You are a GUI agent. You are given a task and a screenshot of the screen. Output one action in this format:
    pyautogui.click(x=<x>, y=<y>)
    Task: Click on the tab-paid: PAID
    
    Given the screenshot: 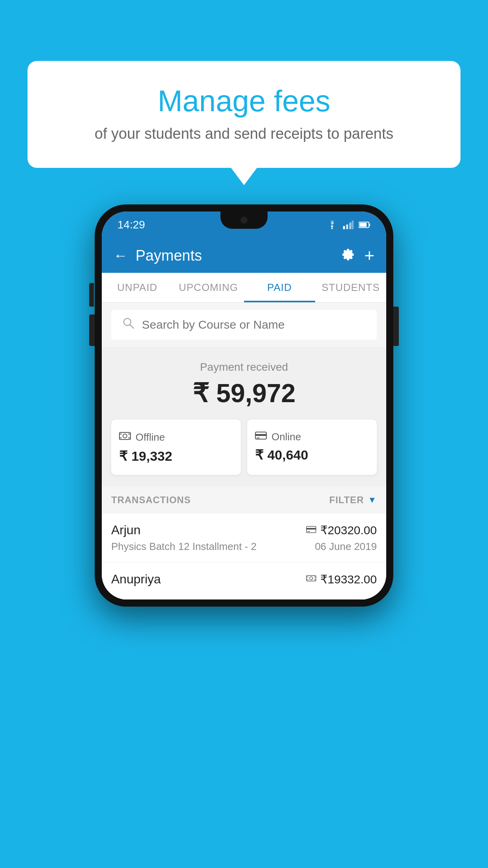 What is the action you would take?
    pyautogui.click(x=280, y=288)
    